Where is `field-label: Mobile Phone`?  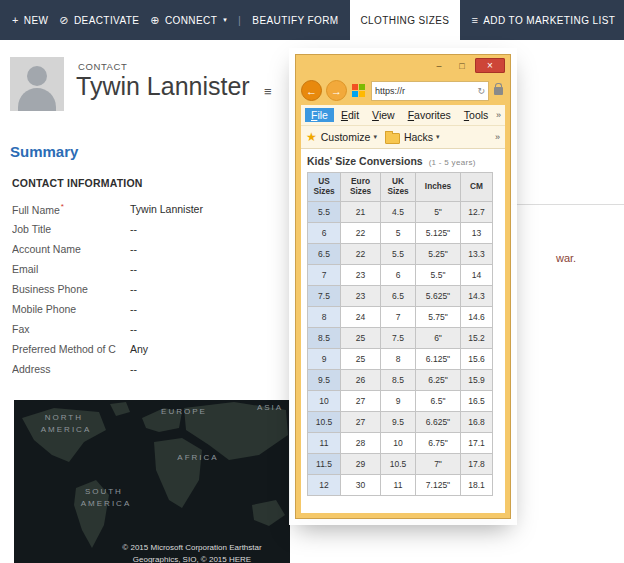
field-label: Mobile Phone is located at coordinates (71, 309).